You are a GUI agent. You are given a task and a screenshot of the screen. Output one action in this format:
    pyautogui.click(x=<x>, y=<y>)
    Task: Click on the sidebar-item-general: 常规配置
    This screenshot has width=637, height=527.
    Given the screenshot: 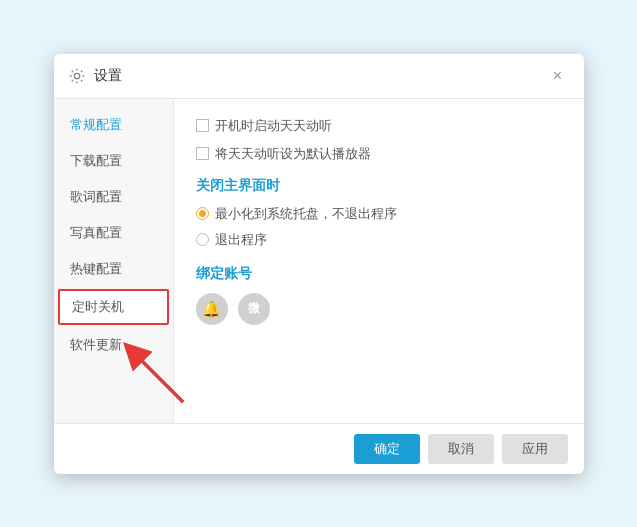 What is the action you would take?
    pyautogui.click(x=114, y=125)
    